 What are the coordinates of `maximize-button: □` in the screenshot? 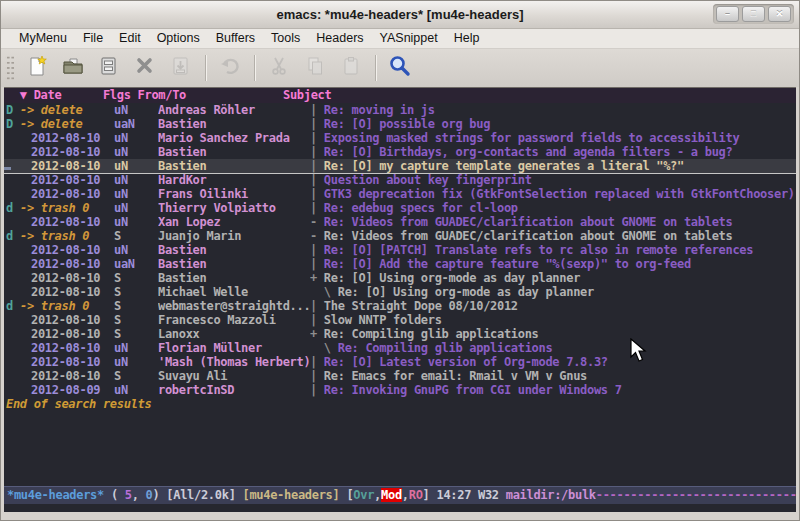 It's located at (754, 14).